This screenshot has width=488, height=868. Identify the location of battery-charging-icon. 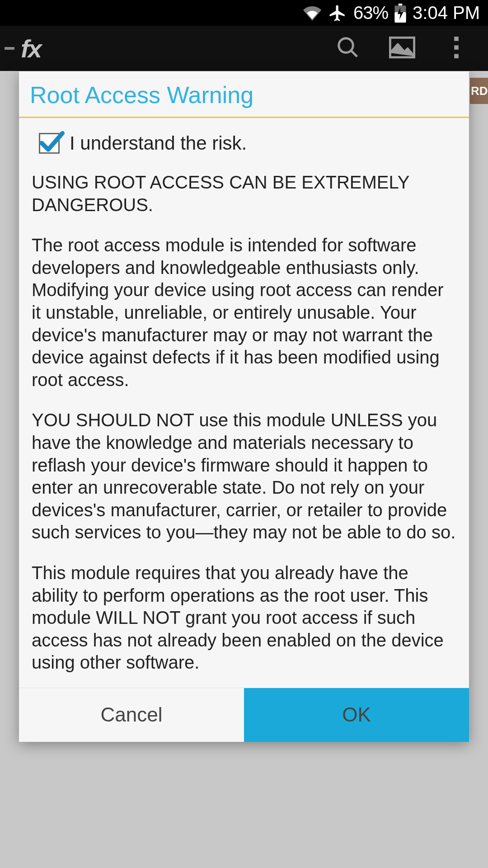
(400, 13).